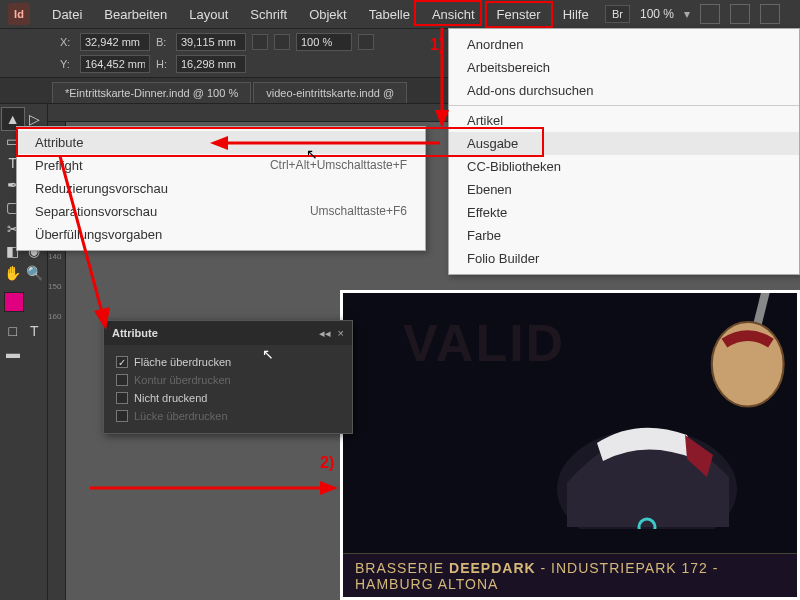  I want to click on annotation-box-attribute, so click(280, 142).